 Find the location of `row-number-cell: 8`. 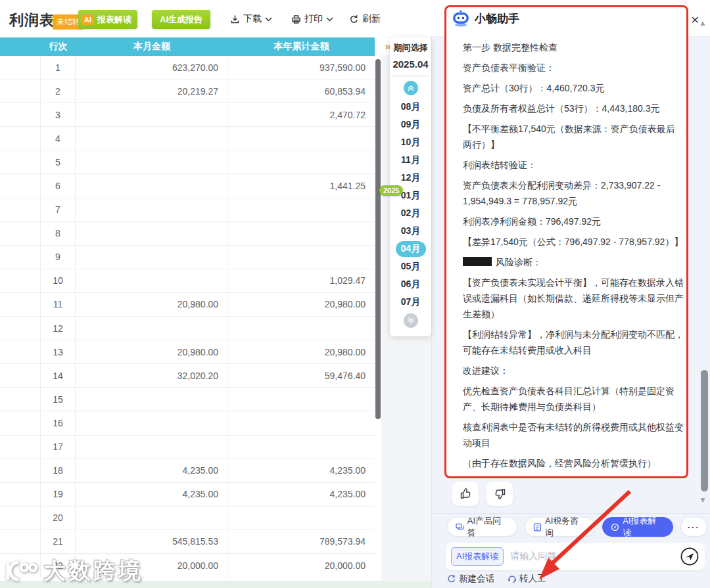

row-number-cell: 8 is located at coordinates (58, 234).